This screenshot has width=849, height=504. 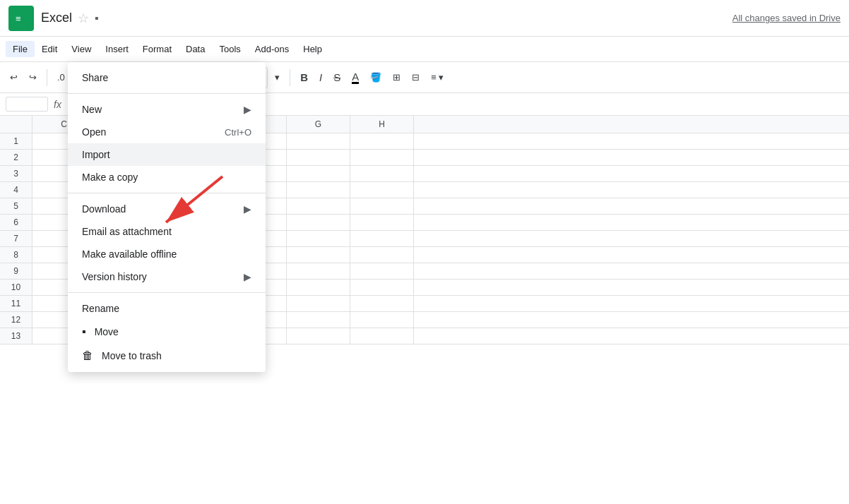 I want to click on make-copy-label: Make a copy, so click(x=110, y=177).